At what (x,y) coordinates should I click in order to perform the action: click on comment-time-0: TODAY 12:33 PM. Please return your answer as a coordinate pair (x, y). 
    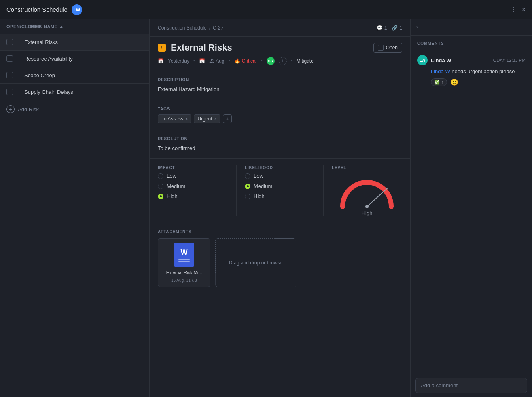
    Looking at the image, I should click on (508, 60).